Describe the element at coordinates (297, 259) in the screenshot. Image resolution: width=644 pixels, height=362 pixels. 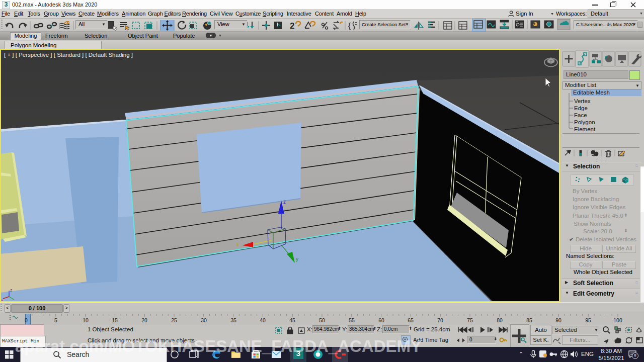
I see `svg-text: y` at that location.